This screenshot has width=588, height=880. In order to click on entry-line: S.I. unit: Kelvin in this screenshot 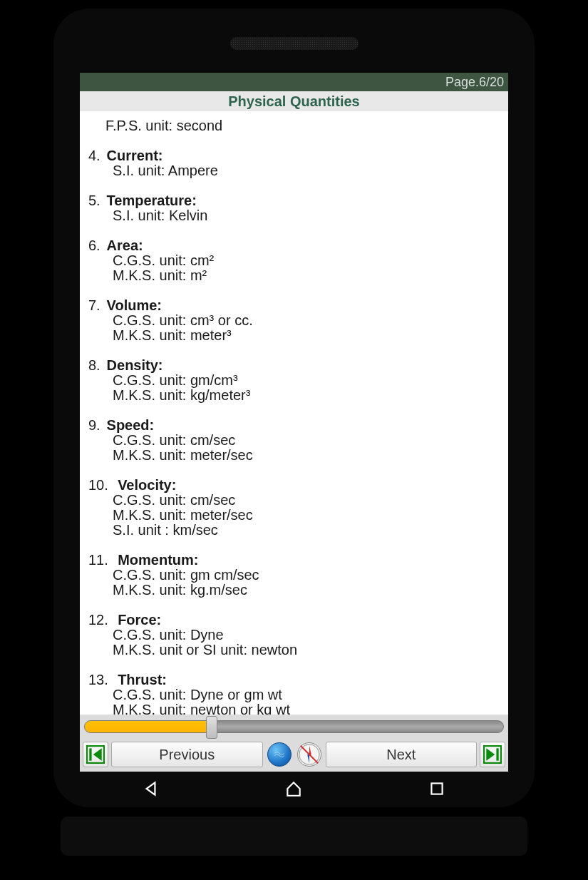, I will do `click(296, 215)`.